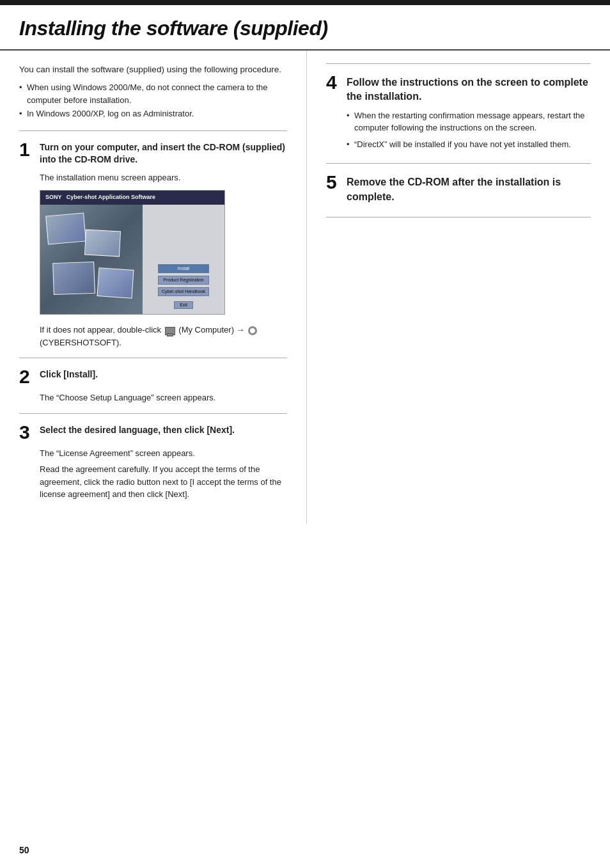 Image resolution: width=610 pixels, height=868 pixels. I want to click on step-5-number: 5, so click(334, 182).